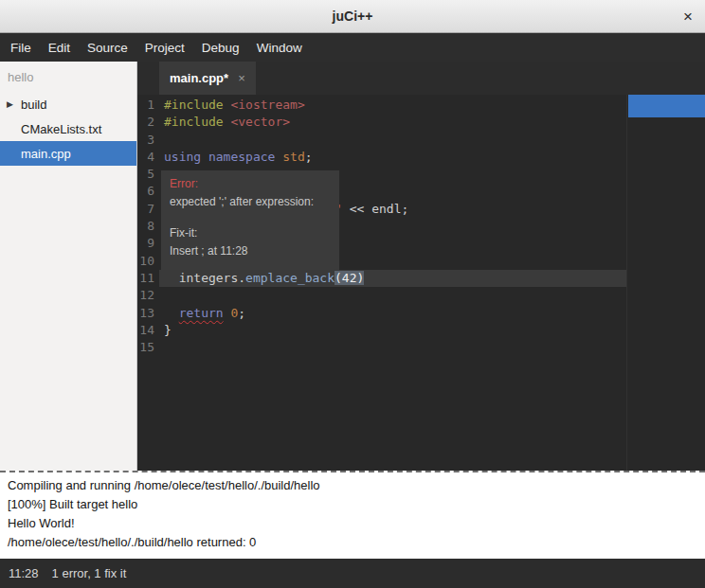 This screenshot has width=705, height=588. Describe the element at coordinates (280, 47) in the screenshot. I see `menu-item-window: Window` at that location.